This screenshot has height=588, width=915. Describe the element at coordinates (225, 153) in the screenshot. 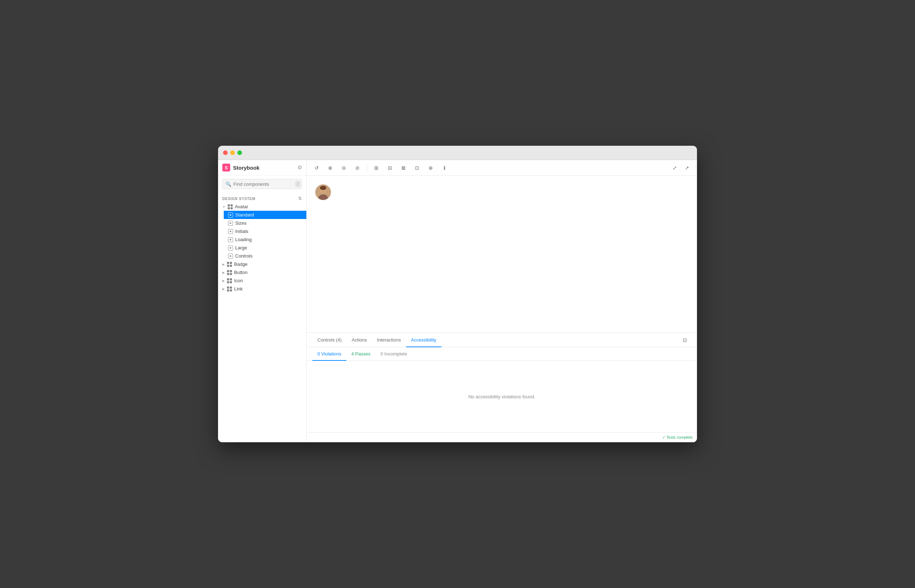

I see `close-button` at that location.